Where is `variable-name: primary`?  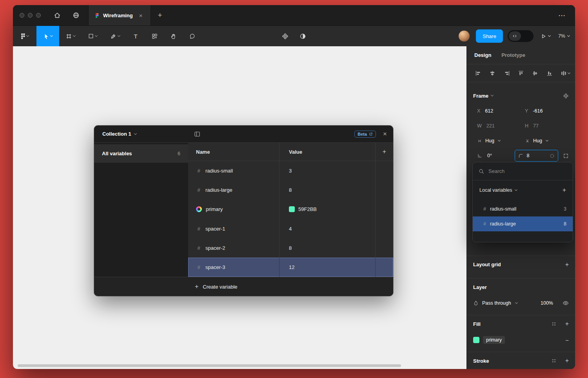
variable-name: primary is located at coordinates (214, 209).